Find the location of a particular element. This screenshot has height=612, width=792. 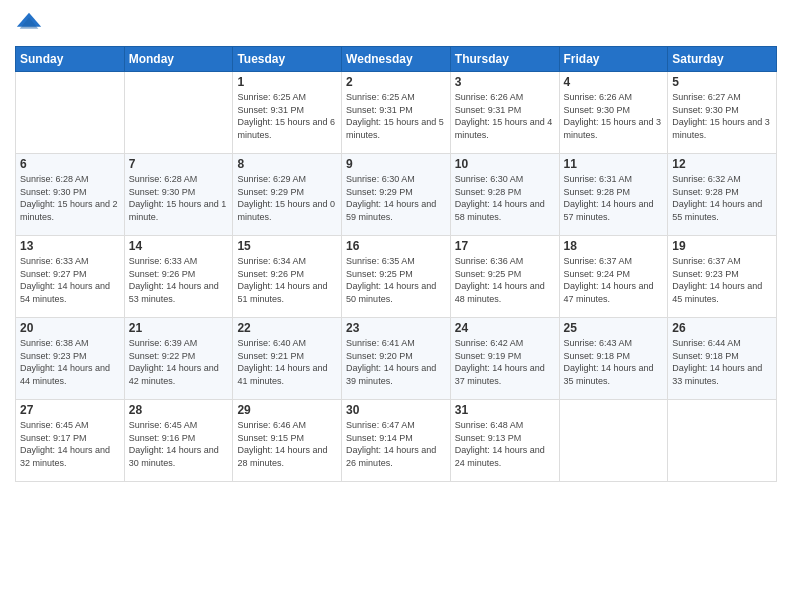

day-number: 4 is located at coordinates (614, 82).